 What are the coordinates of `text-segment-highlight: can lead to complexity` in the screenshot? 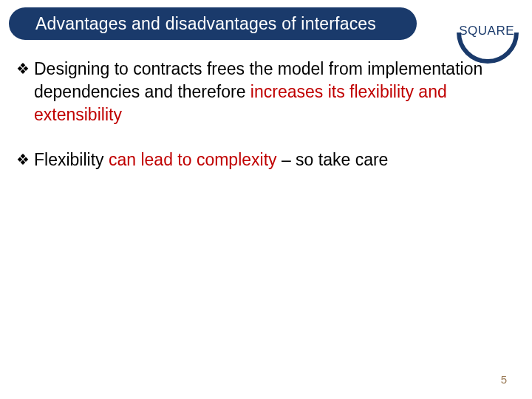 It's located at (193, 160).